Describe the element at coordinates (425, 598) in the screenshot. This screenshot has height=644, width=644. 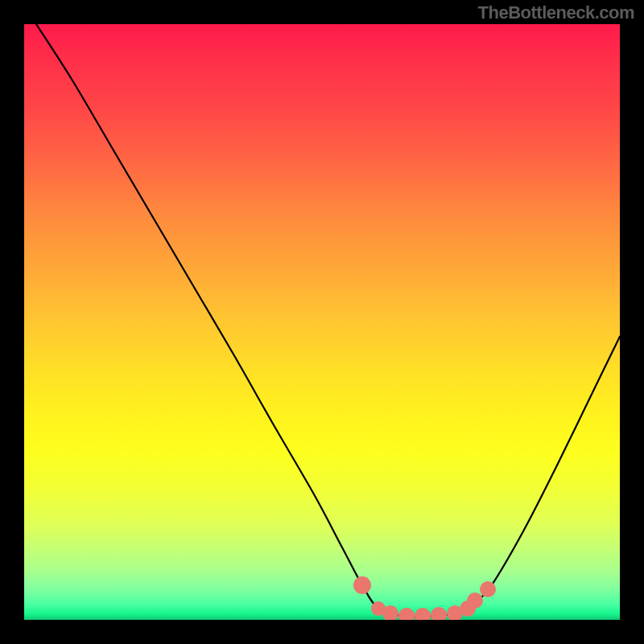
I see `highlight-markers` at that location.